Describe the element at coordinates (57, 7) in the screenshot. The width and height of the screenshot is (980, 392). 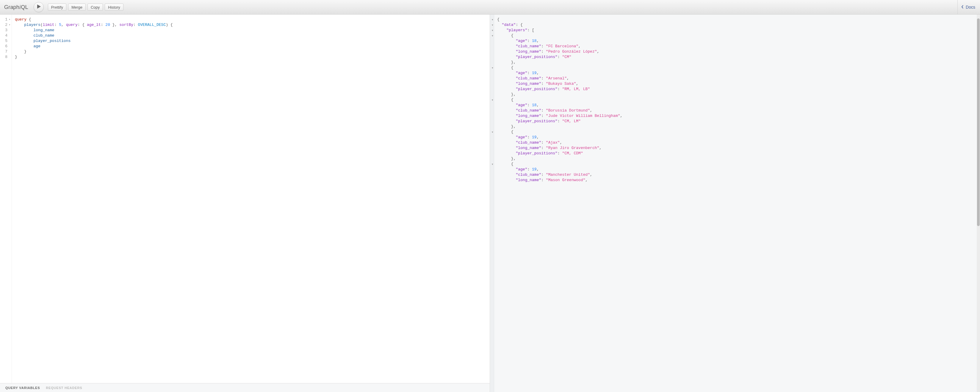
I see `prettify-button: Prettify` at that location.